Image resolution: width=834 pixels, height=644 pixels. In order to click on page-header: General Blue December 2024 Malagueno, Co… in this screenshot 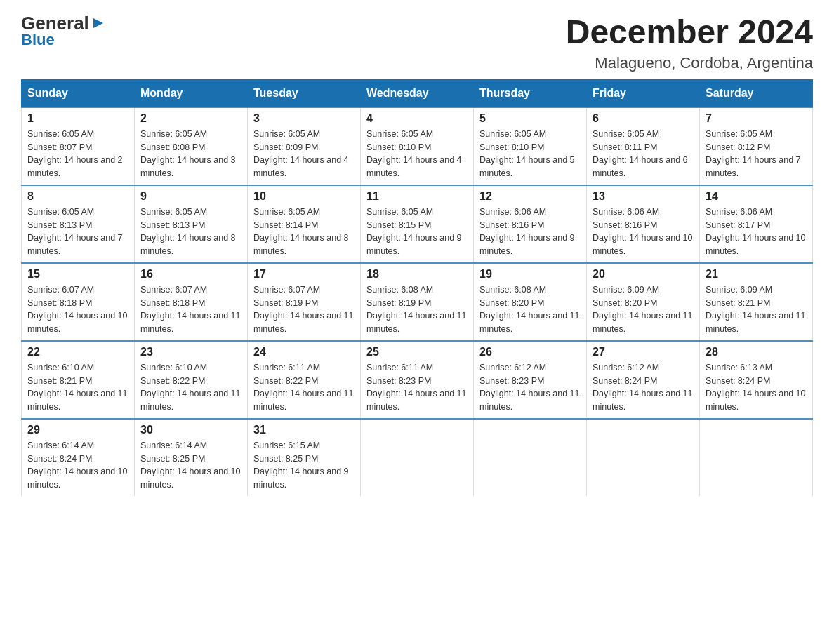, I will do `click(417, 43)`.